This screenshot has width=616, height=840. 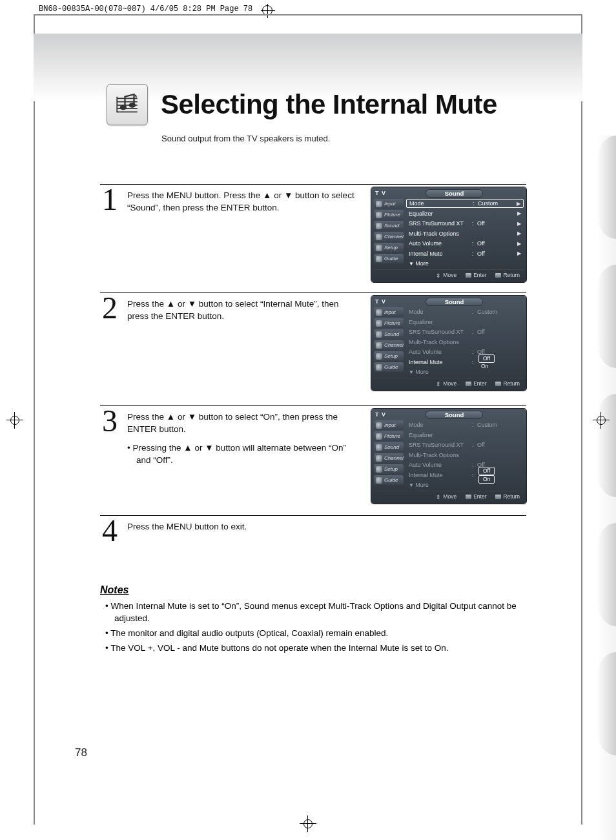 I want to click on step-bullet: • Pressing the ▲ or ▼ button will altern…, so click(x=243, y=454).